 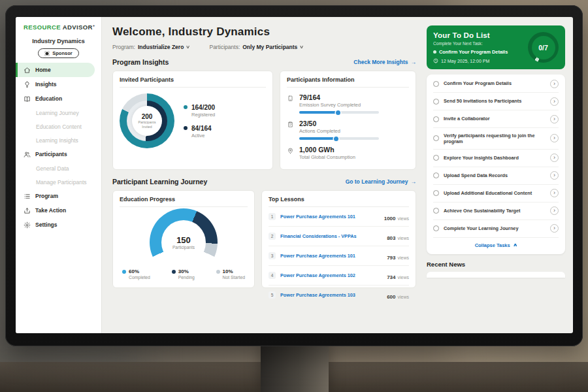 What do you see at coordinates (295, 367) in the screenshot?
I see `monitor-stand` at bounding box center [295, 367].